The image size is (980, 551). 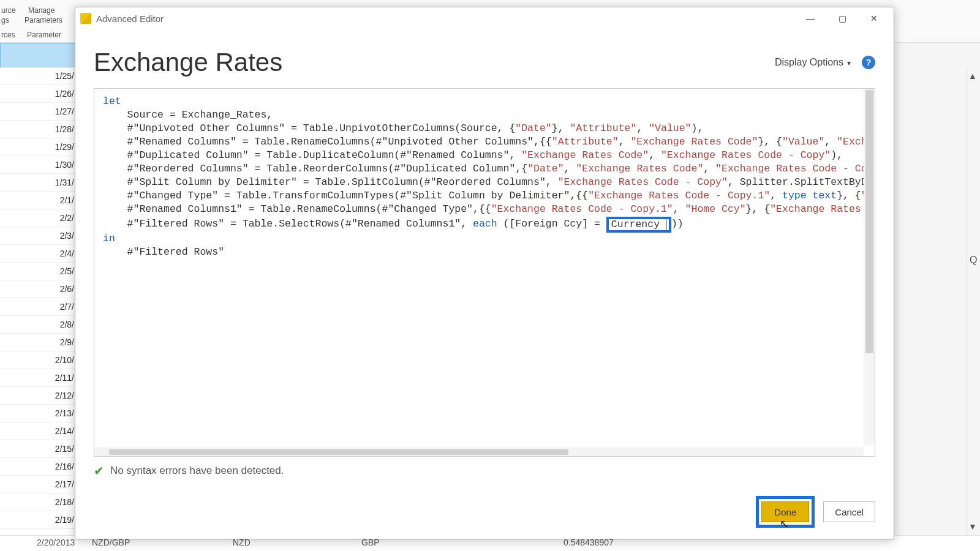 I want to click on grid-date-cell: 1/30/, so click(x=39, y=165).